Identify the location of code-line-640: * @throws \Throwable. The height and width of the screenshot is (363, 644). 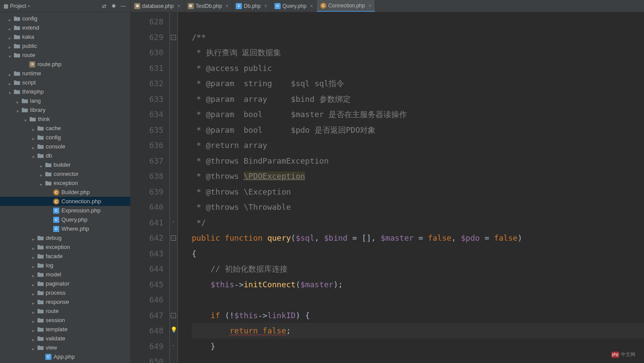
(418, 207).